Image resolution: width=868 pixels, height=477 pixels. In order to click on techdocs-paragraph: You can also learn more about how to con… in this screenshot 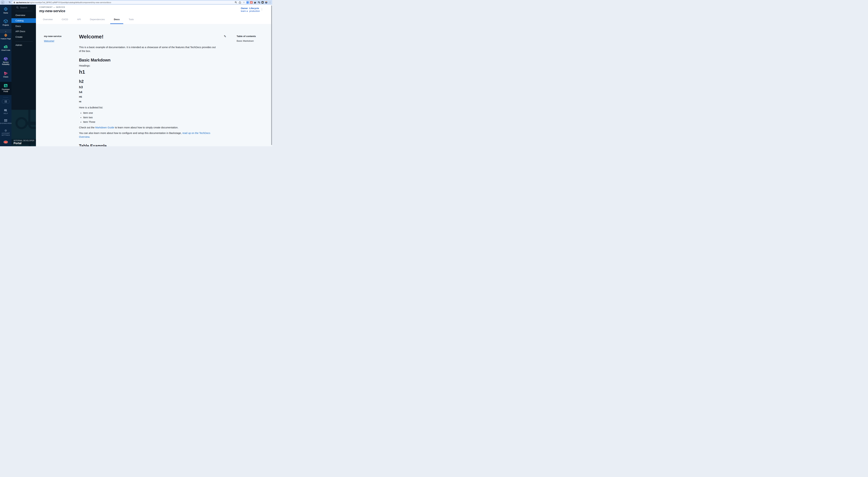, I will do `click(148, 135)`.